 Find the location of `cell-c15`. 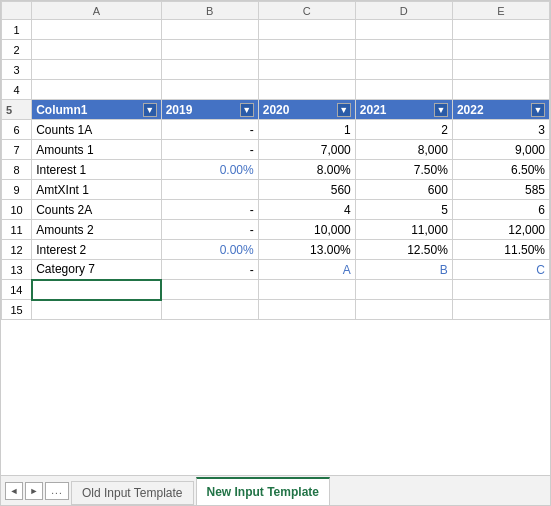

cell-c15 is located at coordinates (306, 310).